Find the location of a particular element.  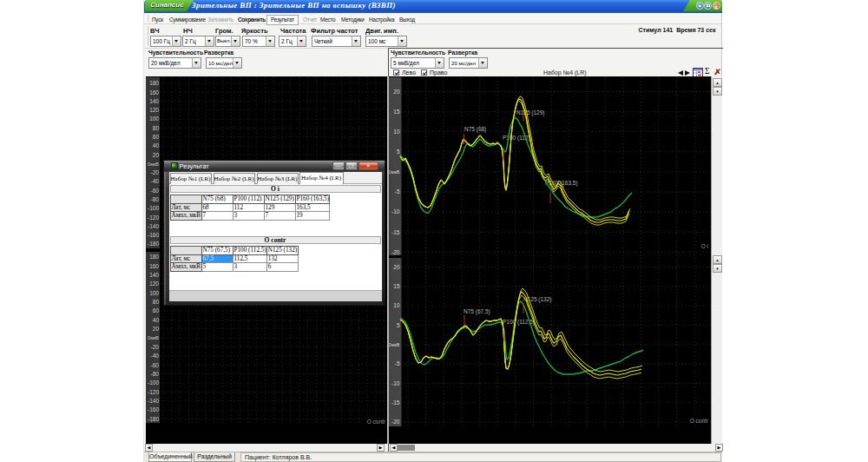

svg-text: N125 (129) is located at coordinates (531, 113).